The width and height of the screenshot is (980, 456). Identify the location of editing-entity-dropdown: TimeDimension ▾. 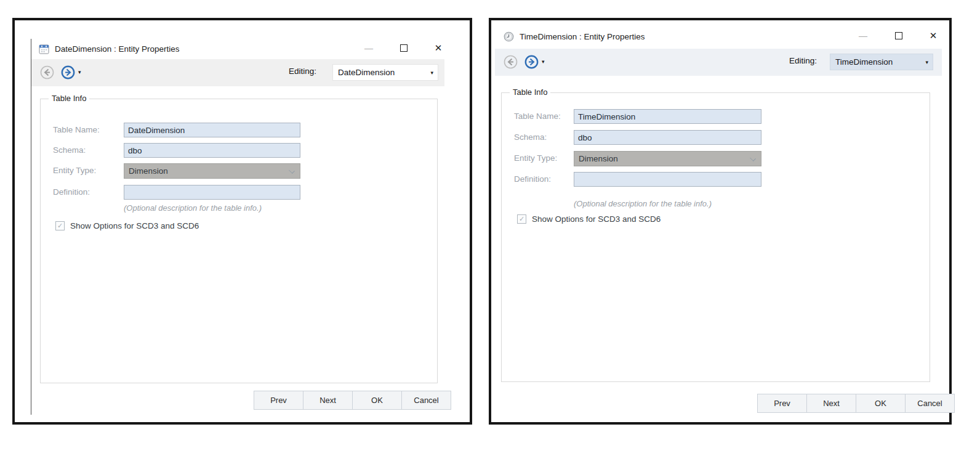
(882, 62).